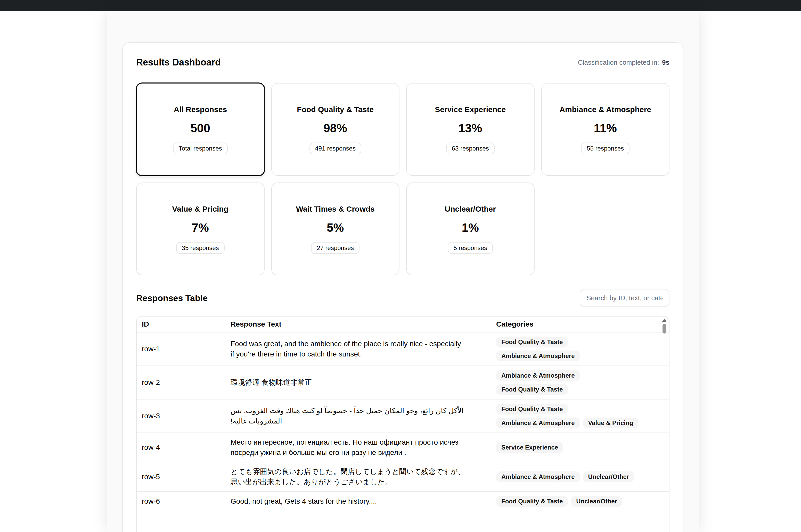 The image size is (801, 532). I want to click on category-pills: Service Experience, so click(568, 448).